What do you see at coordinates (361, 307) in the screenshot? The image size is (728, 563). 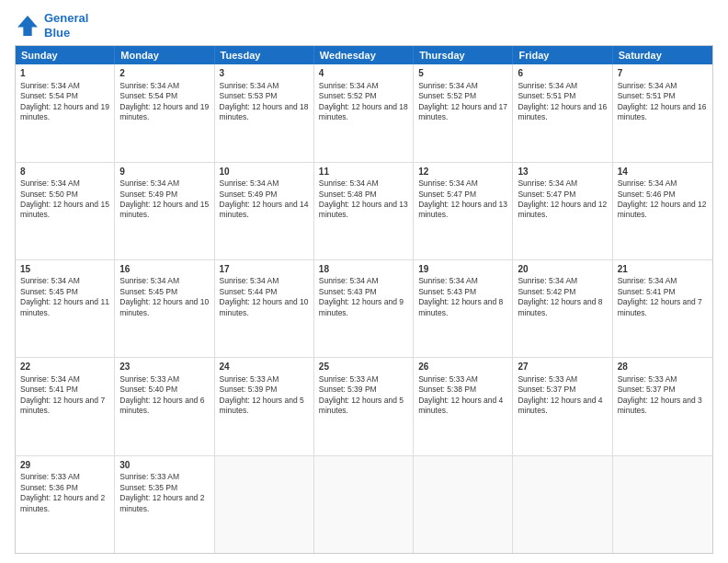 I see `daylight-text: Daylight: 12 hours and 9 minutes.` at bounding box center [361, 307].